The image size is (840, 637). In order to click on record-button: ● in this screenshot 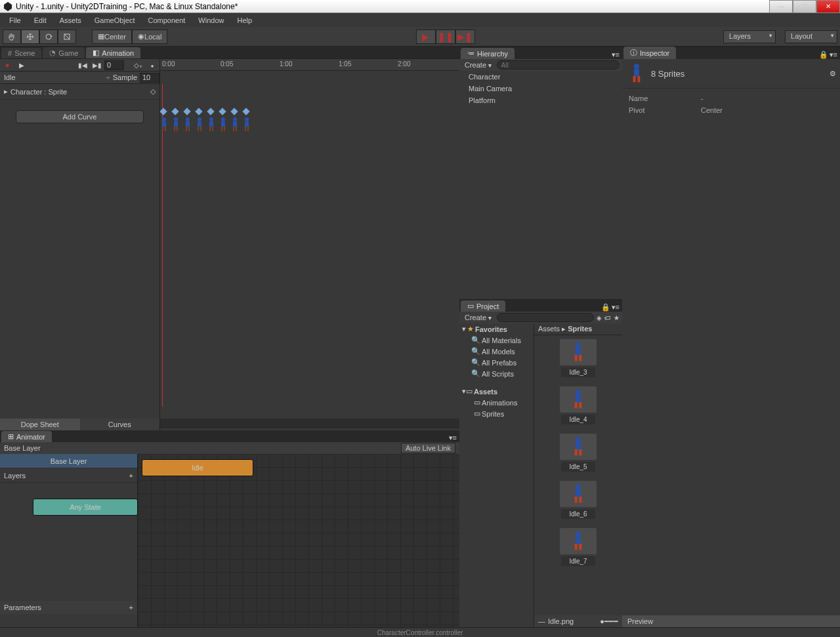, I will do `click(7, 65)`.